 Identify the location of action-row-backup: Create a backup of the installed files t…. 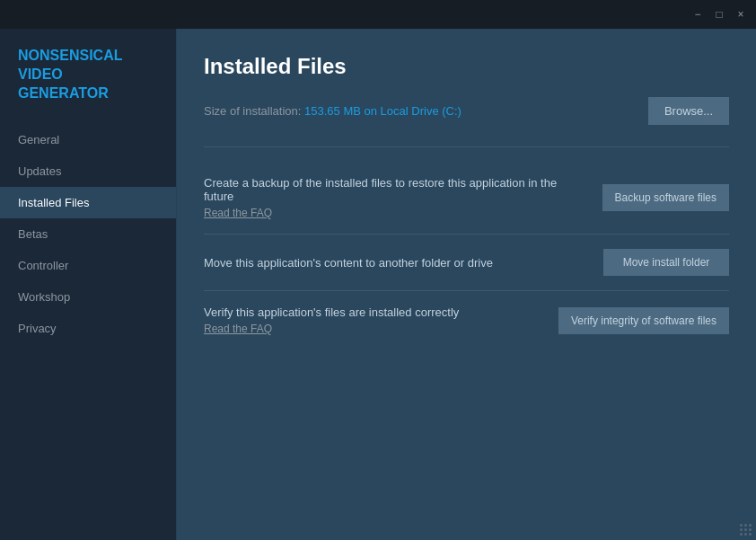
(467, 198).